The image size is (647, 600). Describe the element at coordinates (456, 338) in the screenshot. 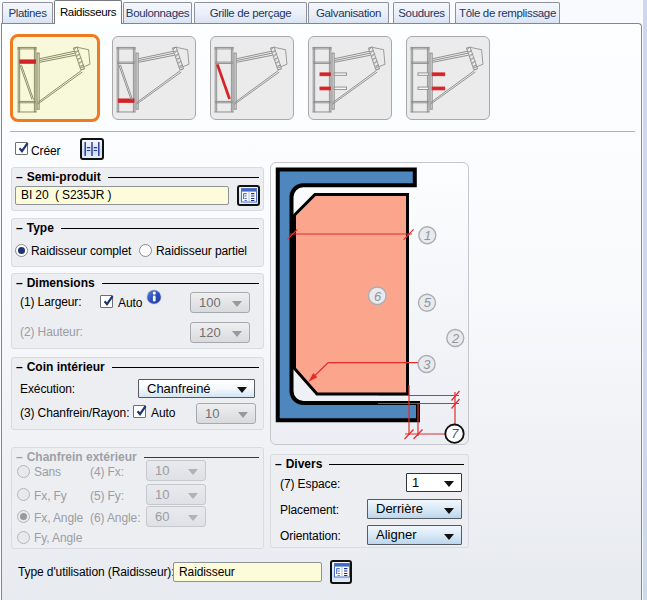

I see `svg-text: 2` at that location.